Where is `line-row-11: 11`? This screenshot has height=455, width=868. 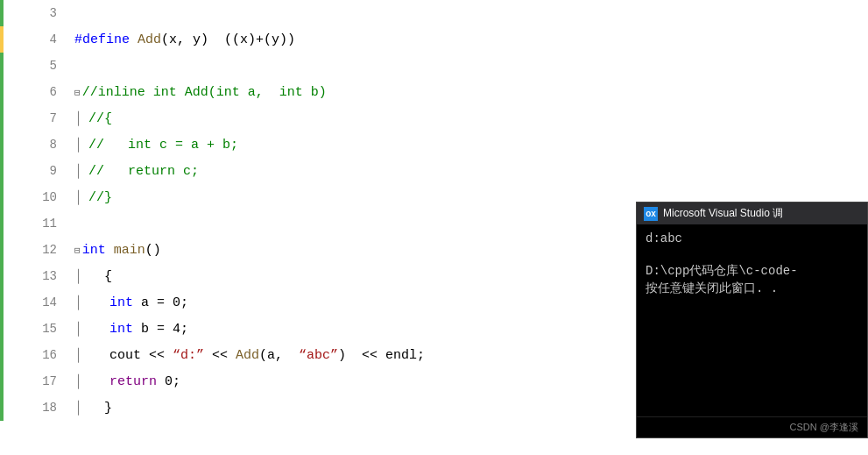
line-row-11: 11 is located at coordinates (33, 224).